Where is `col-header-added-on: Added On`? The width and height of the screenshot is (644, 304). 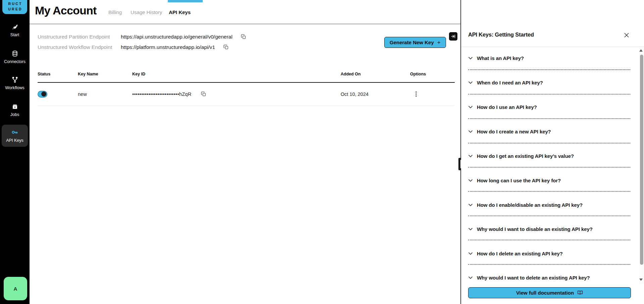 col-header-added-on: Added On is located at coordinates (375, 74).